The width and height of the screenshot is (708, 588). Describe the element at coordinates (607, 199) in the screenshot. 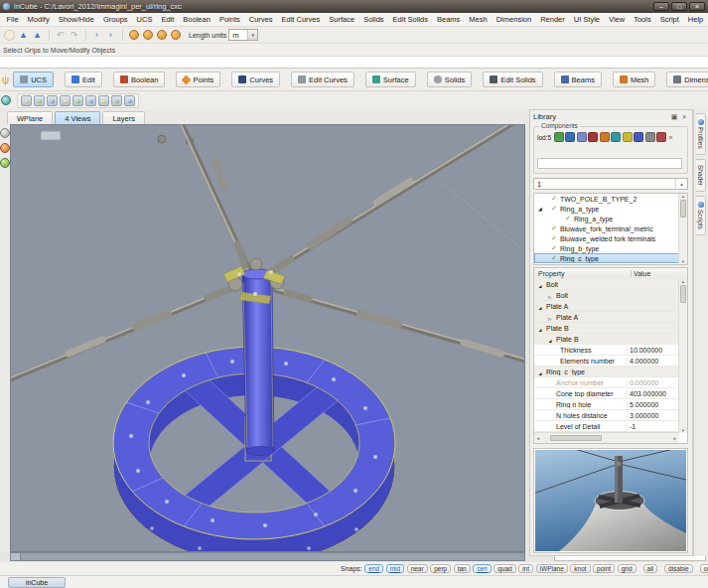

I see `tree-item-two-pole-b-type-2: ✓ TWO_POLE_B_TYPE_2` at that location.